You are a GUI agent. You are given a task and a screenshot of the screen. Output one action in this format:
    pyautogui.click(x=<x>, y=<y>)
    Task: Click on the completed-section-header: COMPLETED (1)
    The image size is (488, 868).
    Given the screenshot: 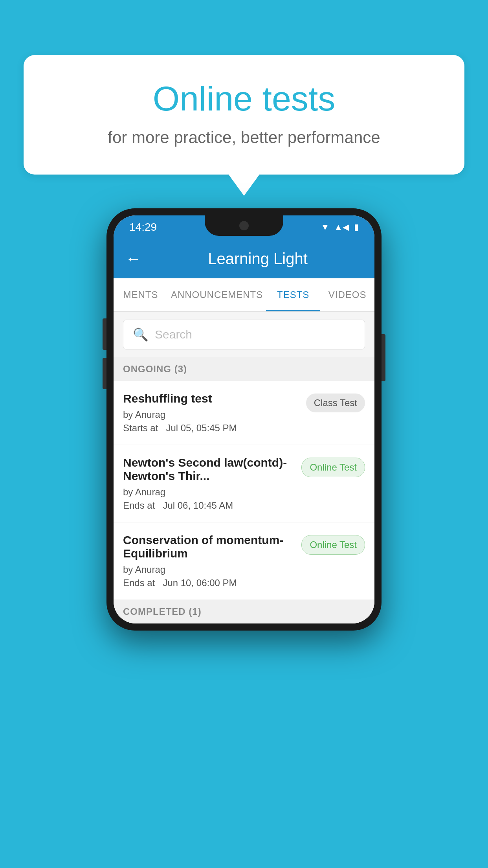 What is the action you would take?
    pyautogui.click(x=244, y=612)
    